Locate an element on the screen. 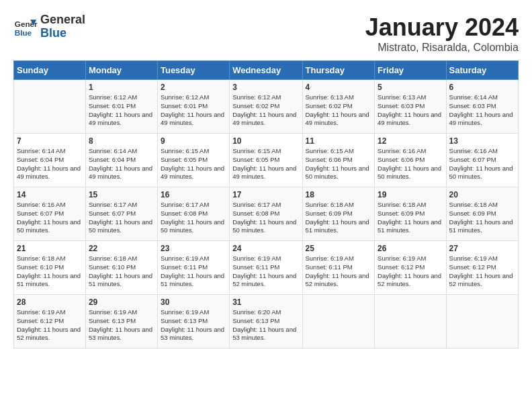 The height and width of the screenshot is (411, 532). day-number: 23 is located at coordinates (193, 248).